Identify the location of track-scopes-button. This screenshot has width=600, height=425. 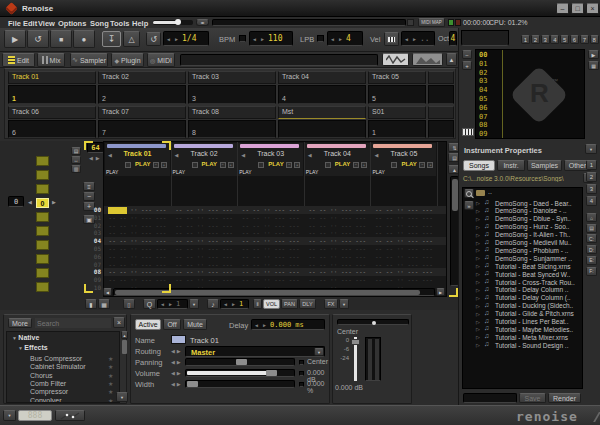
(396, 60).